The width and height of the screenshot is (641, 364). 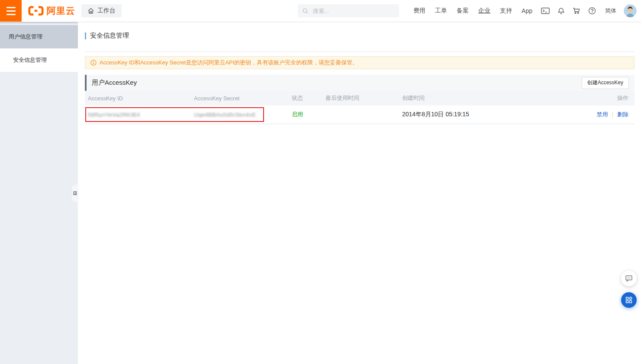 What do you see at coordinates (360, 63) in the screenshot?
I see `accesskey-warning-banner: AccessKey ID和AccessKey Secret是您访问阿里云API的…` at bounding box center [360, 63].